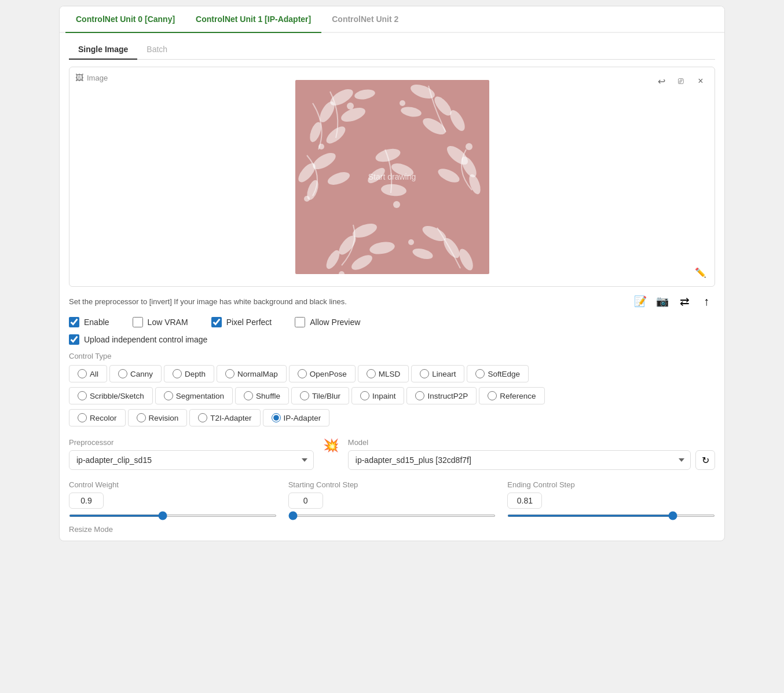 Image resolution: width=784 pixels, height=693 pixels. I want to click on pixel-perfect-input, so click(217, 322).